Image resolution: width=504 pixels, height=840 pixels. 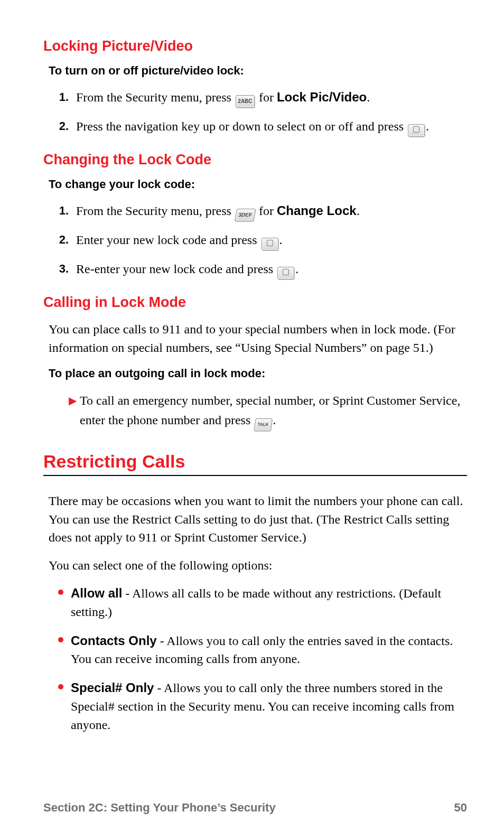 What do you see at coordinates (245, 215) in the screenshot?
I see `key-3def-icon: 3DEF` at bounding box center [245, 215].